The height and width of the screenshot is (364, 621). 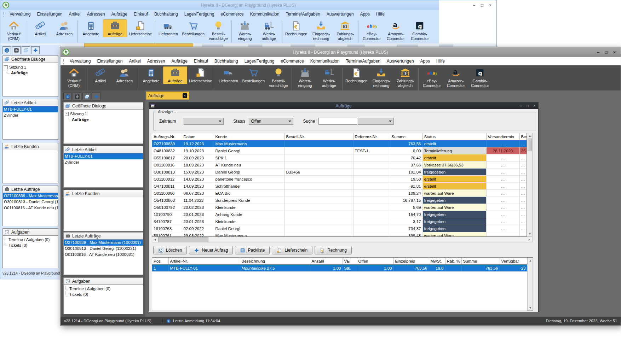 What do you see at coordinates (339, 193) in the screenshot?
I see `order-row: O01100806 06.07.2023 ECA Bio 109,24 wart…` at bounding box center [339, 193].